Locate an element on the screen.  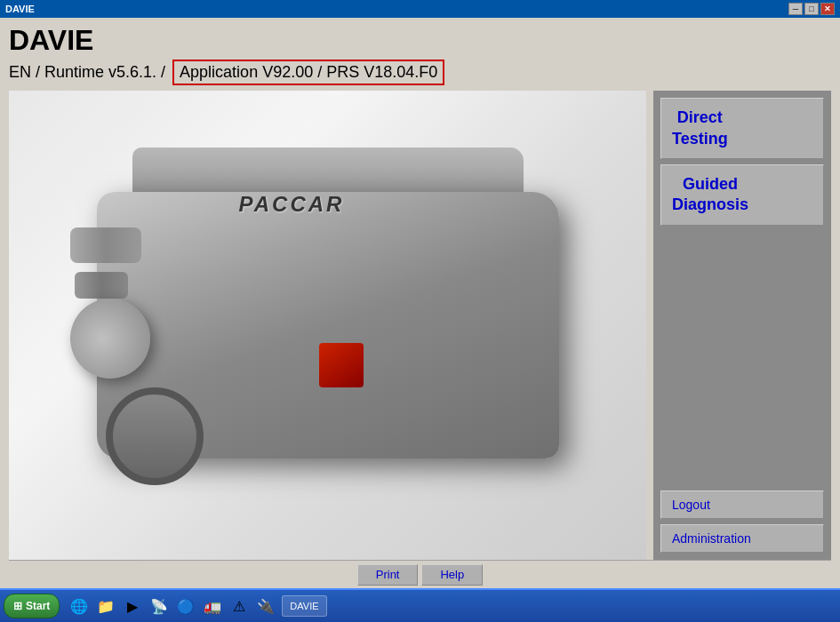
title-bar: DAVIE ─ □ ✕ is located at coordinates (420, 9).